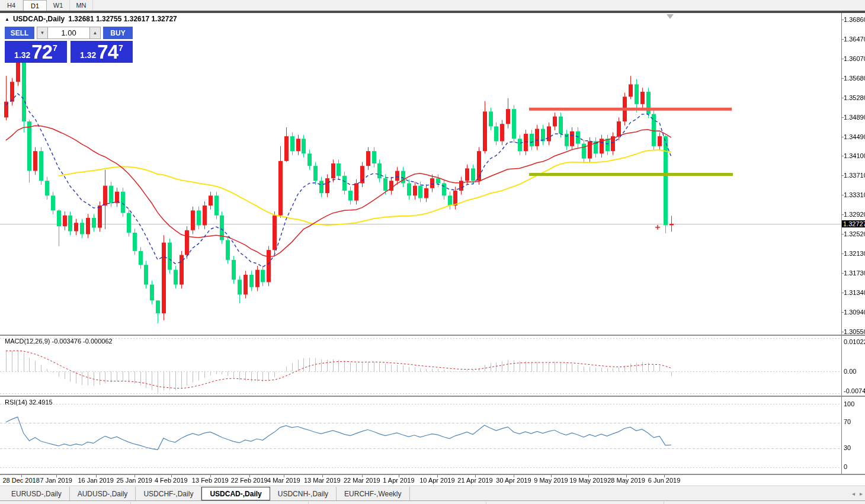  Describe the element at coordinates (854, 234) in the screenshot. I see `price-axis-label: 1.32520` at that location.